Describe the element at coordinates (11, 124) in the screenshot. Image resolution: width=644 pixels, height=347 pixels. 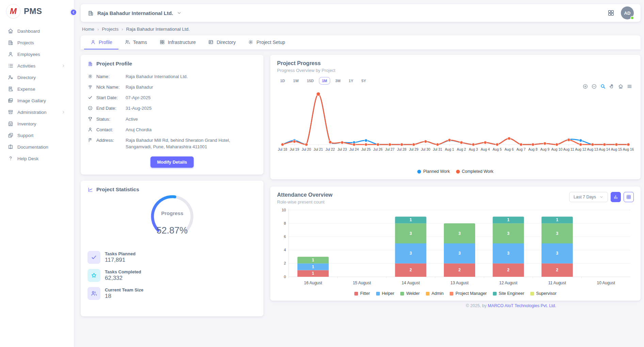
I see `store-icon` at that location.